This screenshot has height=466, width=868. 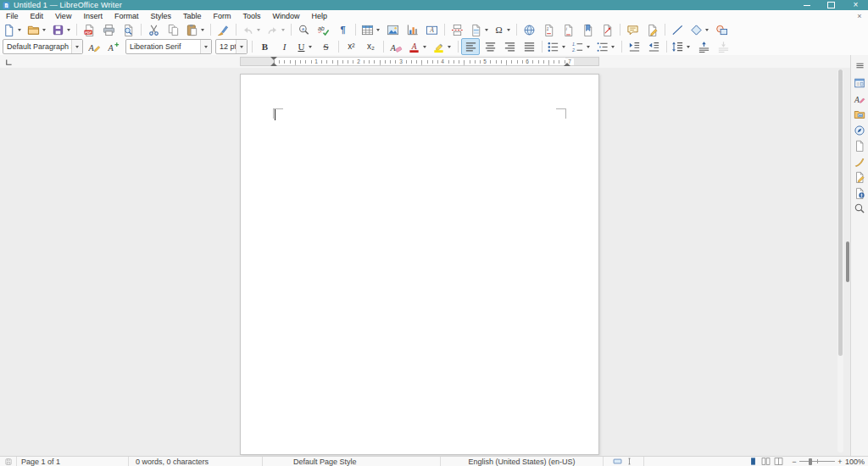 What do you see at coordinates (860, 16) in the screenshot?
I see `close-document-button: ×` at bounding box center [860, 16].